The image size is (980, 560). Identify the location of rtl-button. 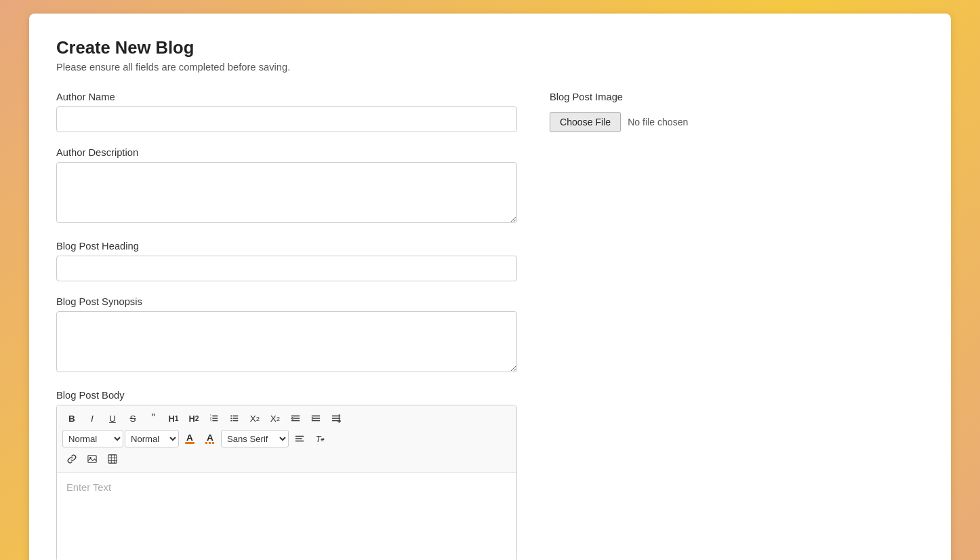
(336, 418).